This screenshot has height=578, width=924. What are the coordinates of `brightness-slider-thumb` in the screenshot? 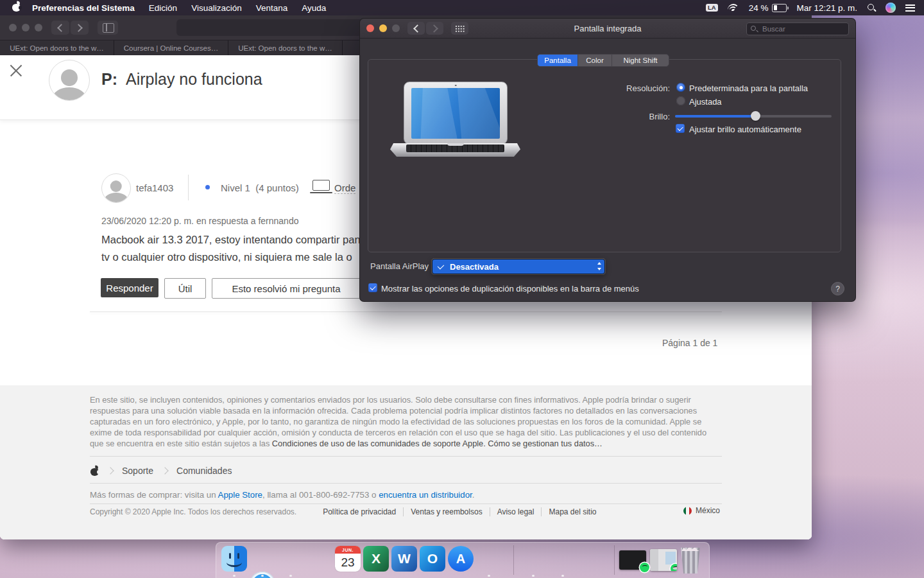 It's located at (756, 116).